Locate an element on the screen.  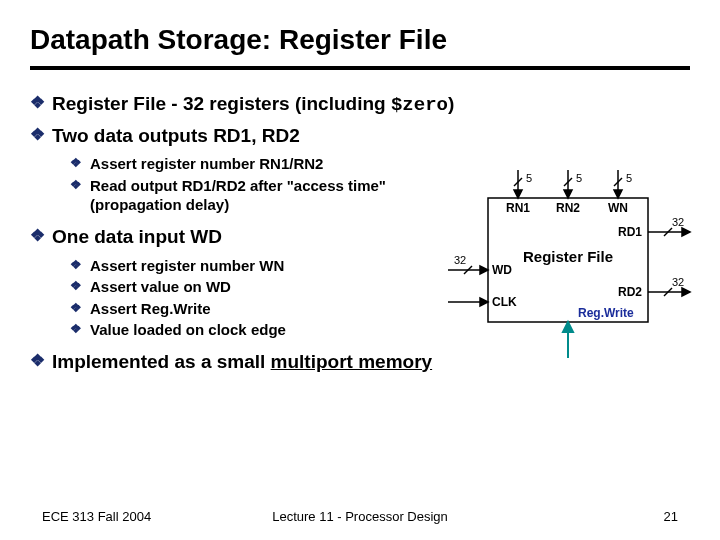
subbullet-text: Assert Reg.Write is located at coordinates (150, 309).